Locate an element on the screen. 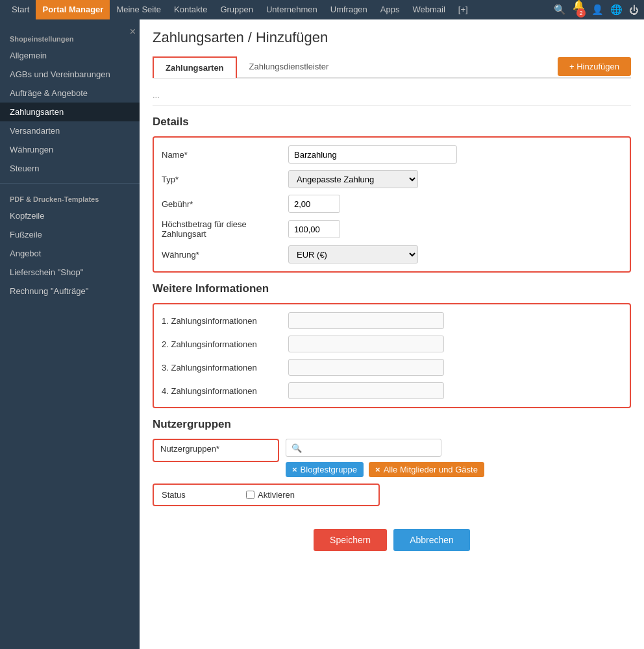 The image size is (644, 649). tag-alle-mitglieder-label: Alle Mitglieder und Gäste is located at coordinates (431, 470).